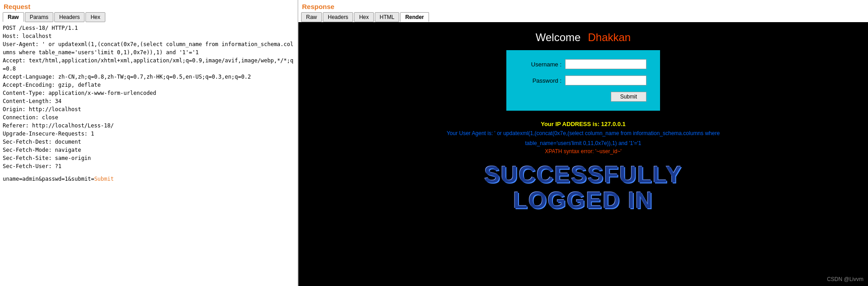 The height and width of the screenshot is (286, 868). I want to click on request-line-9: Origin: http://localhost, so click(149, 109).